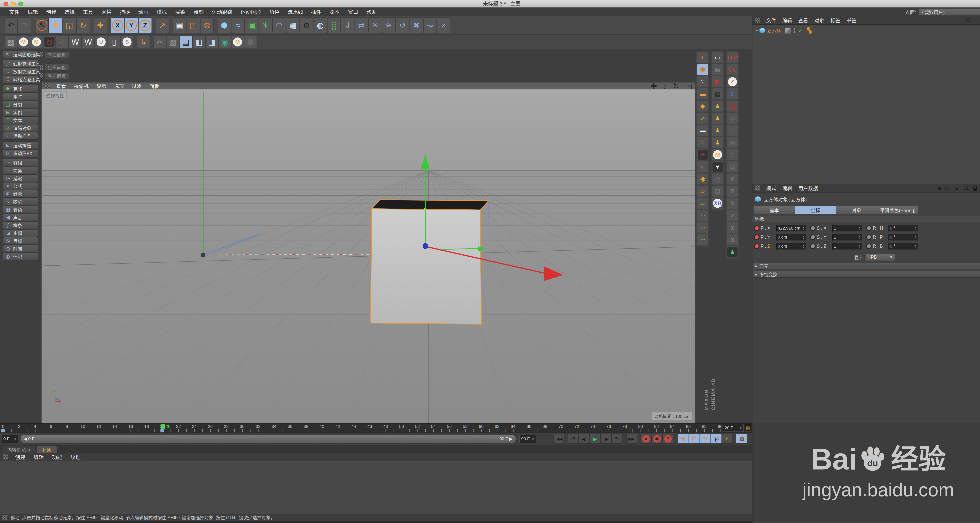 The image size is (980, 523). What do you see at coordinates (56, 25) in the screenshot?
I see `move-tool-icon: ✚` at bounding box center [56, 25].